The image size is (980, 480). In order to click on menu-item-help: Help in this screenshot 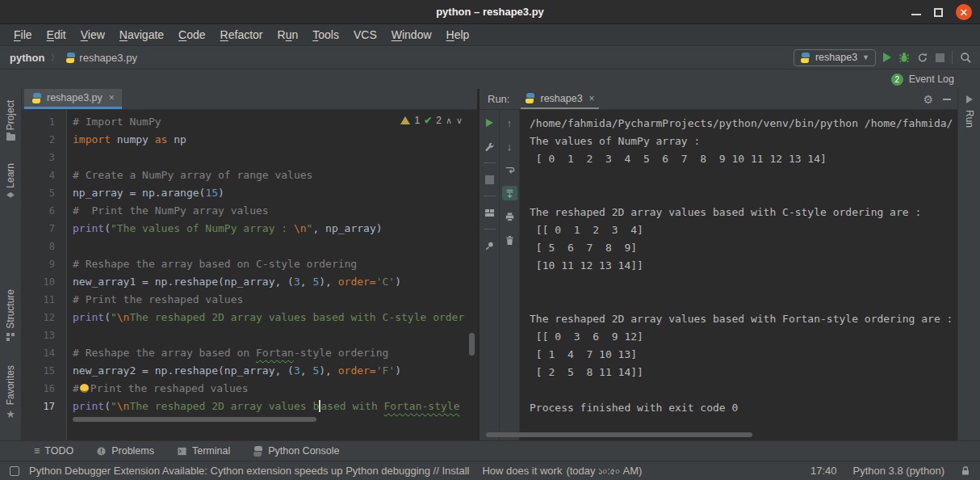, I will do `click(459, 35)`.